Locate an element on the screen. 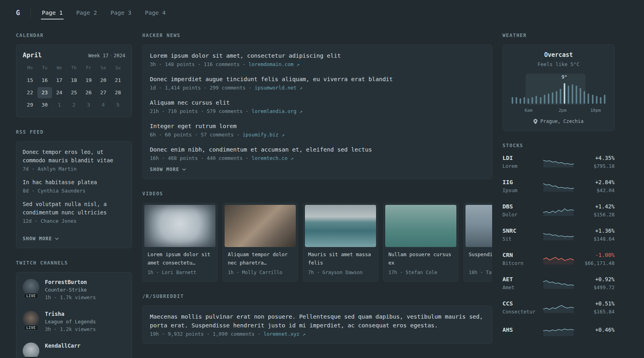  twitch-channel-row: LIVE Trisha League of Legends 3h · 1.2k … is located at coordinates (74, 321).